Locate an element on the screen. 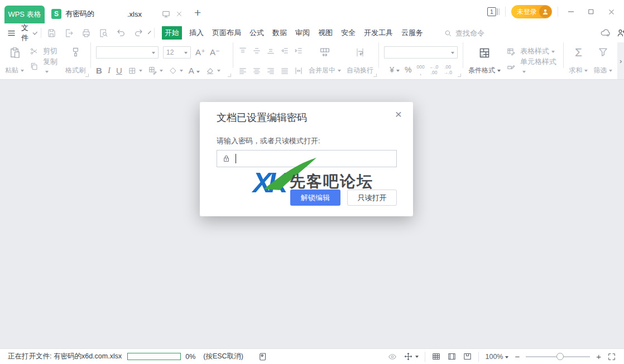 This screenshot has height=364, width=624. text-caret is located at coordinates (236, 158).